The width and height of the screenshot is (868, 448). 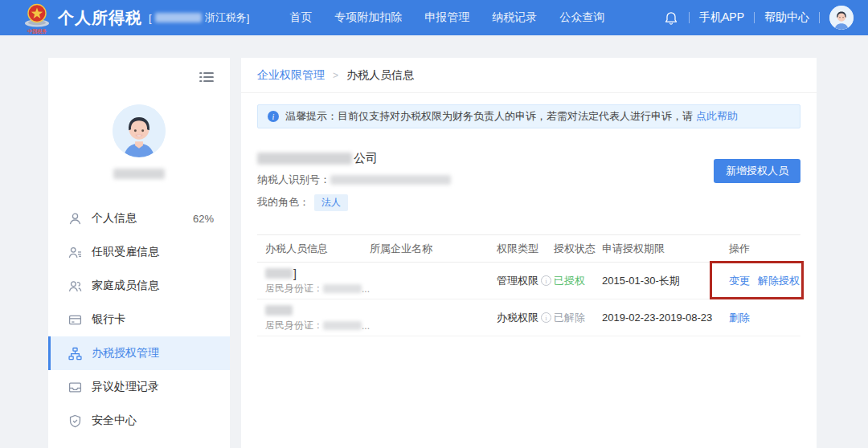 What do you see at coordinates (76, 286) in the screenshot?
I see `family-icon` at bounding box center [76, 286].